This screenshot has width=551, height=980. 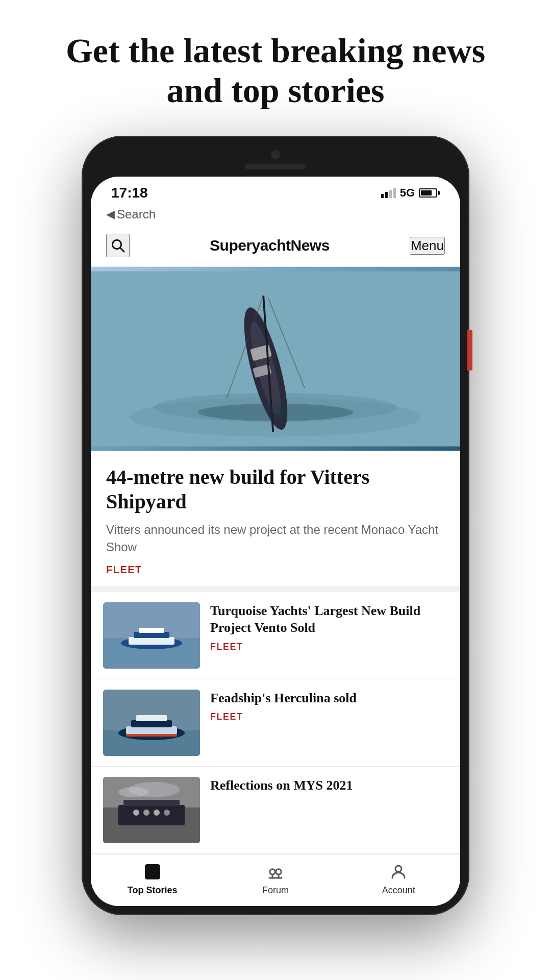 What do you see at coordinates (329, 788) in the screenshot?
I see `news-item-content: Reflections on MYS 2021` at bounding box center [329, 788].